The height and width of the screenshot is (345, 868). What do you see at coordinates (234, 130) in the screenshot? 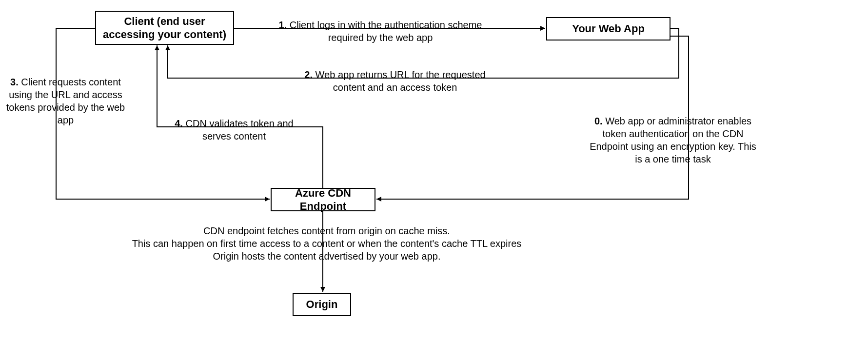
I see `label-step-4: 4. CDN validates token and serves conten…` at bounding box center [234, 130].